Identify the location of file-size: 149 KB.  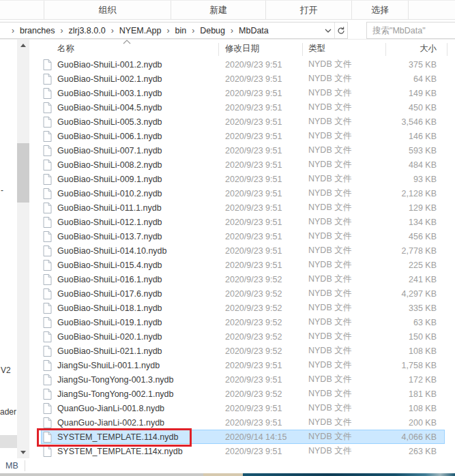
(415, 93).